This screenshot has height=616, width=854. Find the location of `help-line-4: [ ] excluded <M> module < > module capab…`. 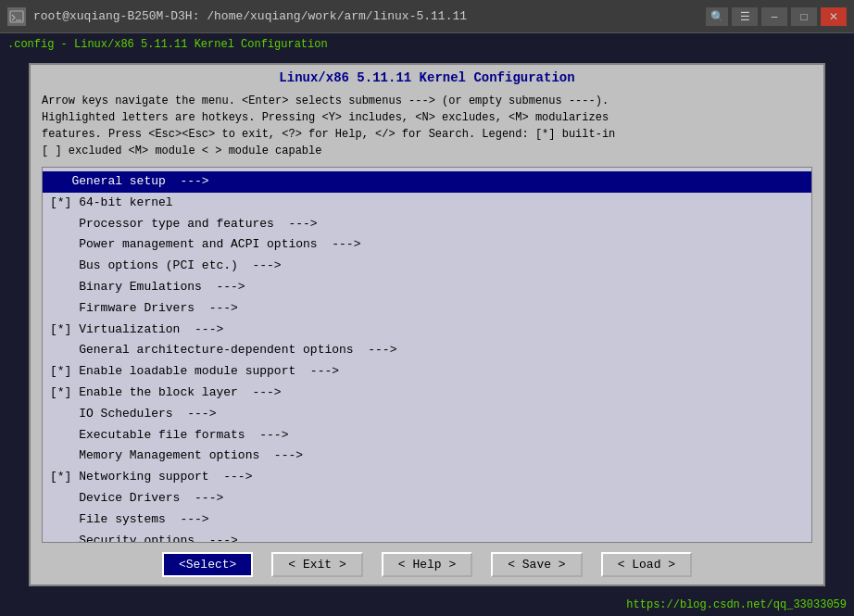

help-line-4: [ ] excluded <M> module < > module capab… is located at coordinates (427, 151).